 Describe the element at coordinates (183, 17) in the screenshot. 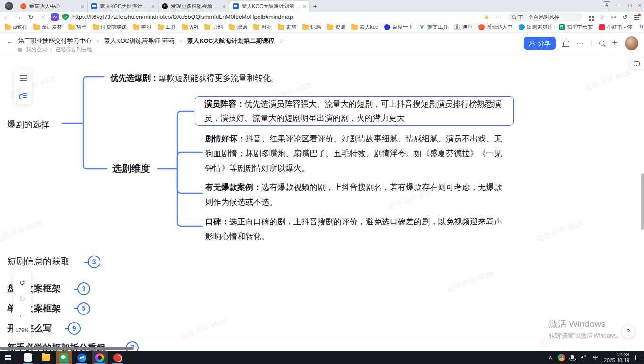

I see `address-bar: https://ft6vgl737z.feishu.cn/mindnotes/O…` at that location.